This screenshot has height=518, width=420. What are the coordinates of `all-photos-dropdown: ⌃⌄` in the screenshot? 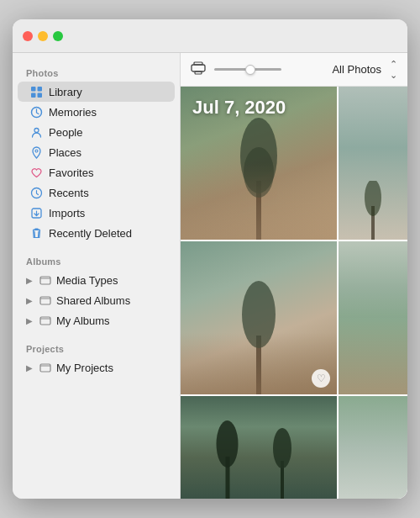 It's located at (393, 70).